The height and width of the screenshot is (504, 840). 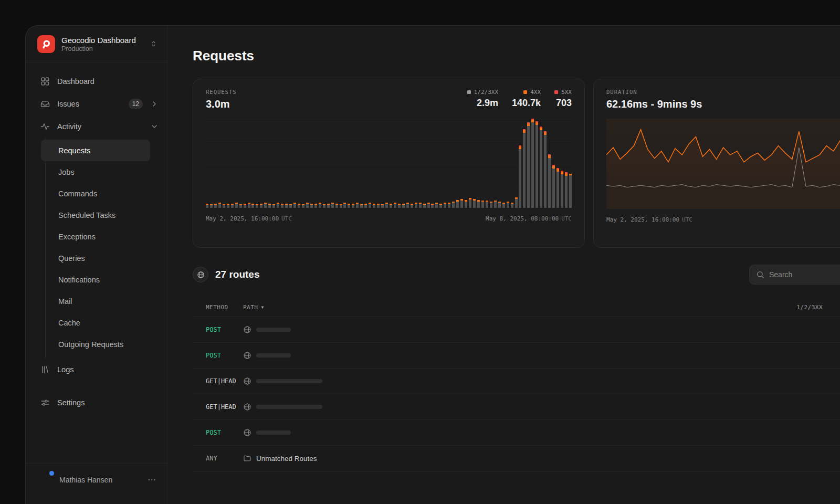 I want to click on sidebar-subitem-requests: Requests, so click(x=96, y=150).